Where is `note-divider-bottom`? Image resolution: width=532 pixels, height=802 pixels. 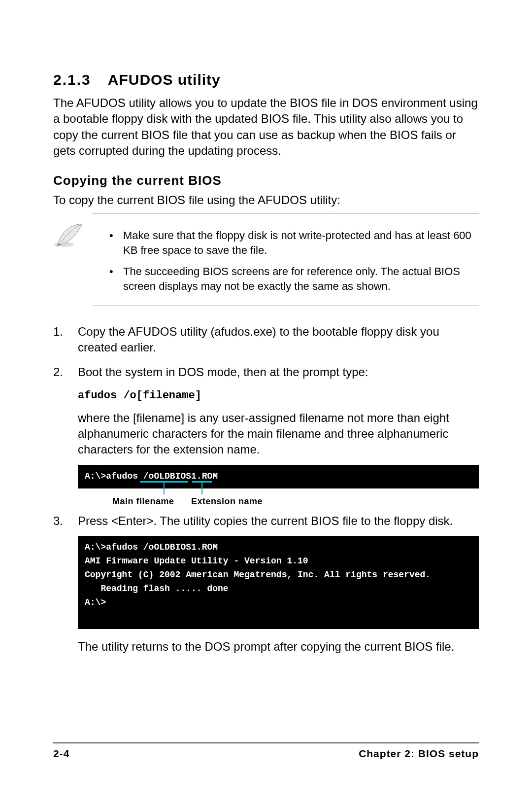
note-divider-bottom is located at coordinates (286, 306).